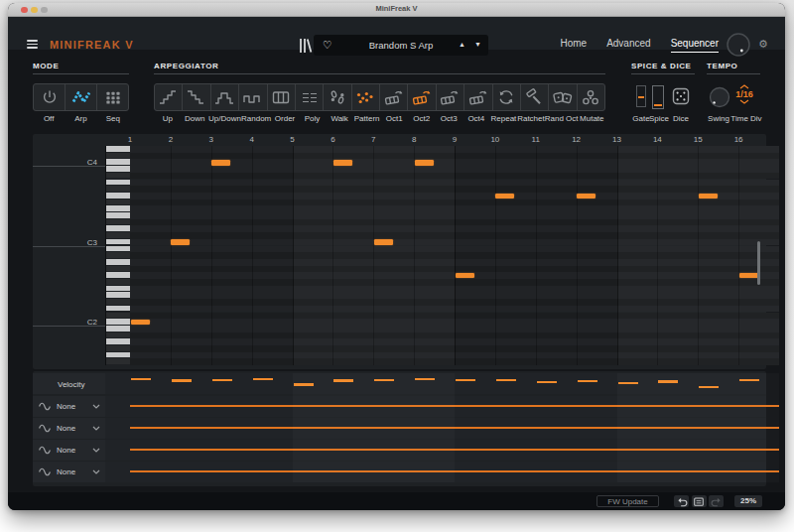 The image size is (794, 532). I want to click on nav-tab-home: Home, so click(574, 46).